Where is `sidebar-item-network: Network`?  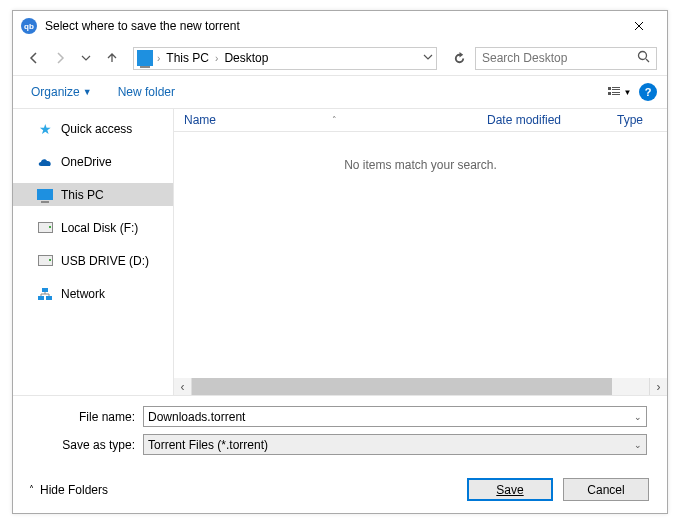
sidebar-item-network: Network is located at coordinates (93, 294).